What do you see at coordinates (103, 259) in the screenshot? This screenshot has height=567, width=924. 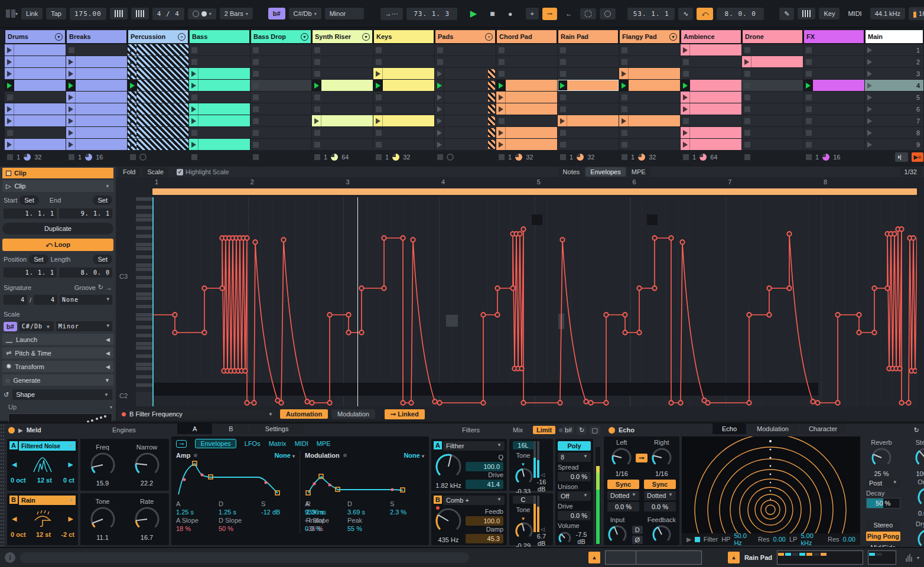 I see `set-length-button: Set` at bounding box center [103, 259].